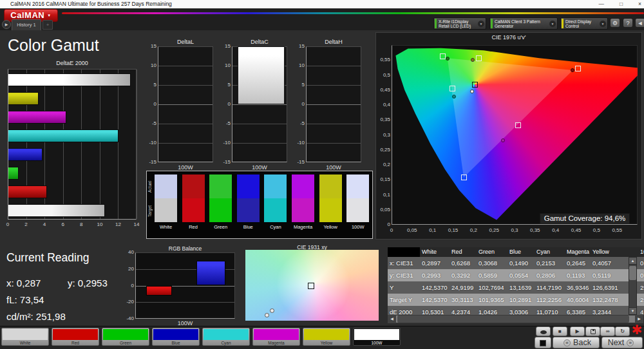 This screenshot has width=644, height=349. What do you see at coordinates (632, 311) in the screenshot?
I see `scroll-down-button: ▼` at bounding box center [632, 311].